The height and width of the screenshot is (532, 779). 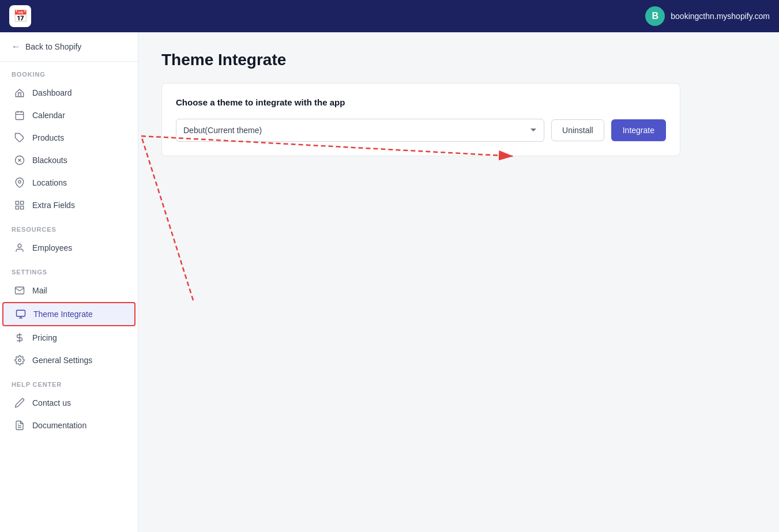 I want to click on sidebar-item-general-settings: General Settings, so click(x=69, y=360).